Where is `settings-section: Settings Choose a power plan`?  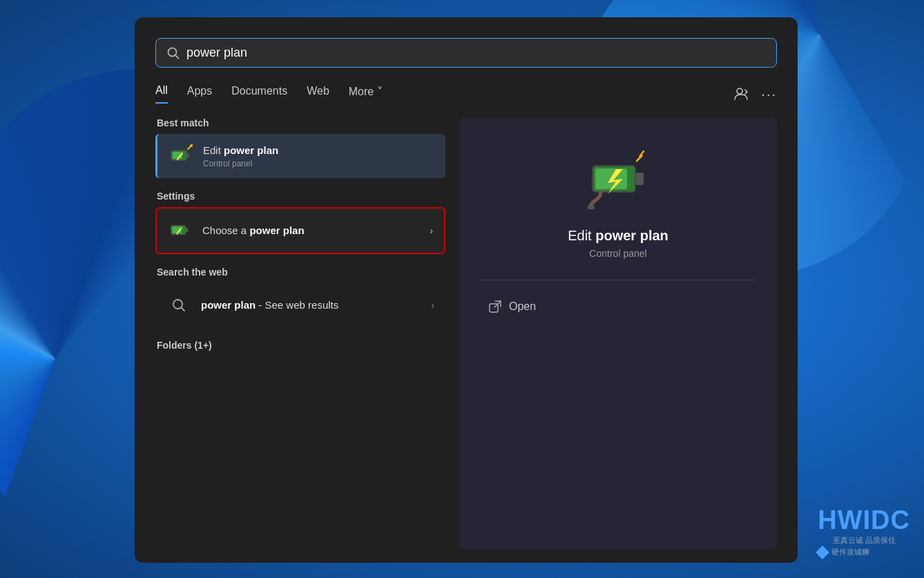 settings-section: Settings Choose a power plan is located at coordinates (300, 223).